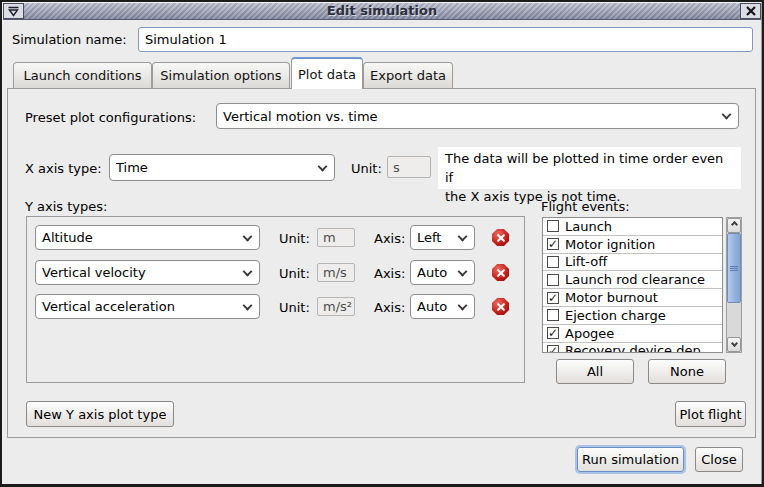 The height and width of the screenshot is (487, 764). Describe the element at coordinates (632, 263) in the screenshot. I see `list-item: Lift-off` at that location.